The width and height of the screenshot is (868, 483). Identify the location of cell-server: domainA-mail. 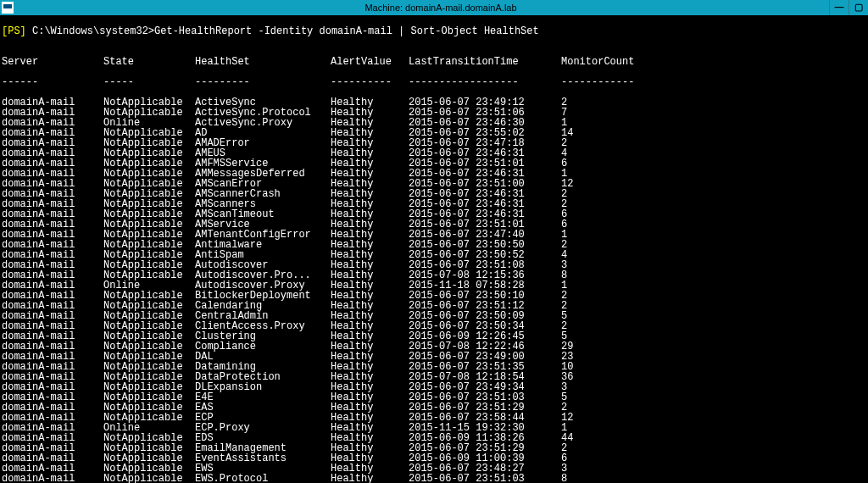
(53, 478).